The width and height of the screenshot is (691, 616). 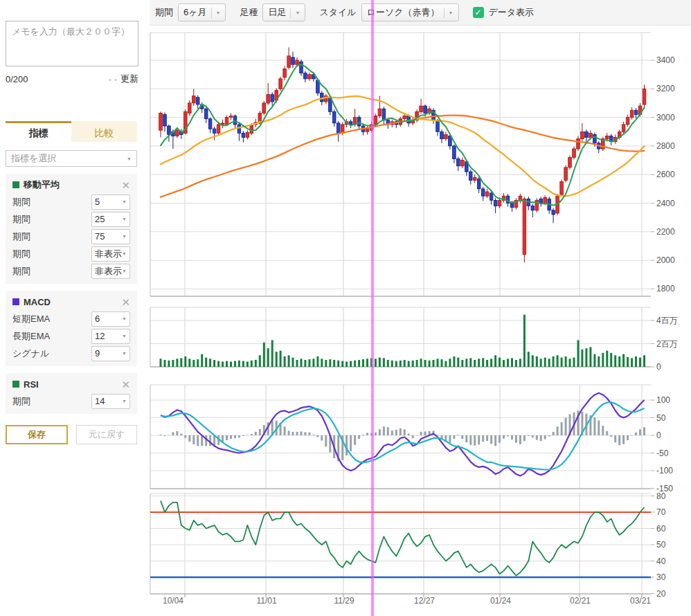 What do you see at coordinates (666, 146) in the screenshot?
I see `svg-text: 2800` at bounding box center [666, 146].